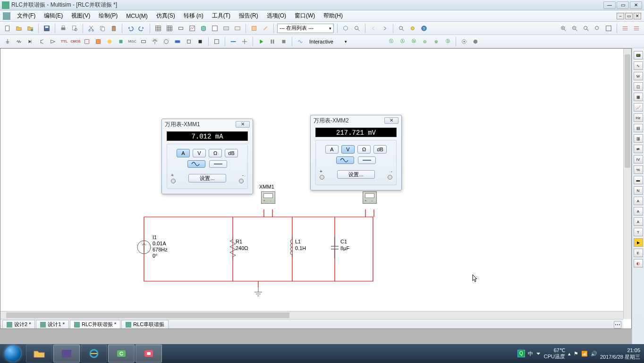 The height and width of the screenshot is (363, 644). What do you see at coordinates (346, 28) in the screenshot?
I see `electrical-rules-icon` at bounding box center [346, 28].